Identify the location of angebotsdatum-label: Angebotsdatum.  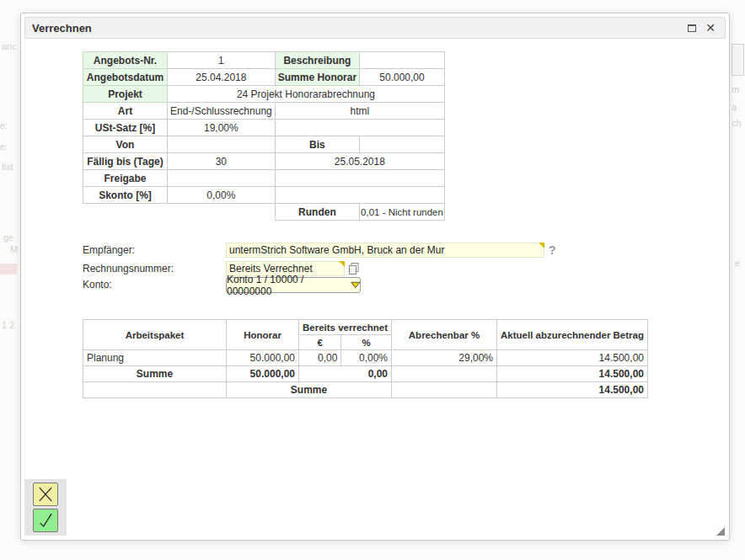
(126, 77).